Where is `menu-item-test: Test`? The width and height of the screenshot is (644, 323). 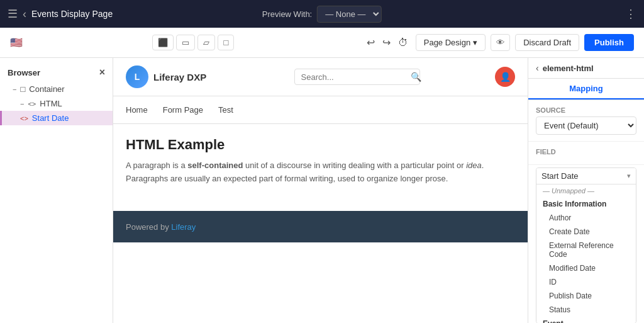
menu-item-test: Test is located at coordinates (226, 110).